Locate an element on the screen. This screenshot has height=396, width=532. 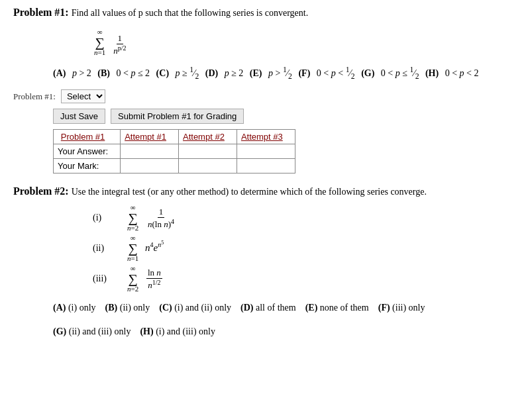
p1-attempts-table: Problem #1 Attempt #1 Attempt #2 Attempt… is located at coordinates (174, 151).